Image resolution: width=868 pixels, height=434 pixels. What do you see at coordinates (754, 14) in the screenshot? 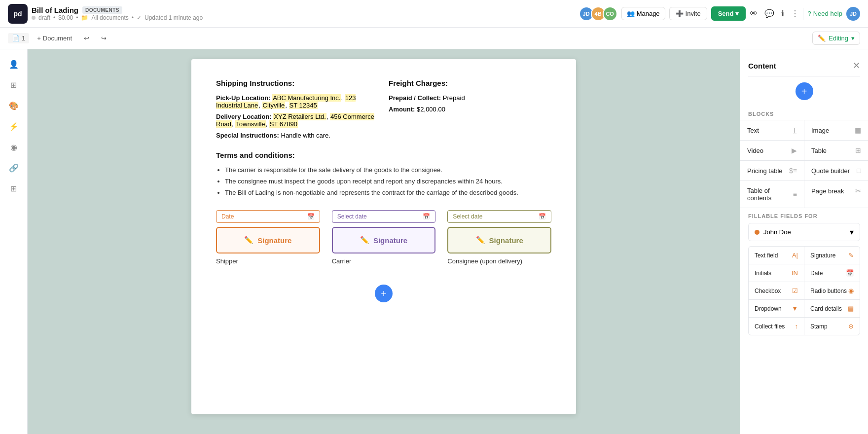
I see `eye-icon: 👁` at bounding box center [754, 14].